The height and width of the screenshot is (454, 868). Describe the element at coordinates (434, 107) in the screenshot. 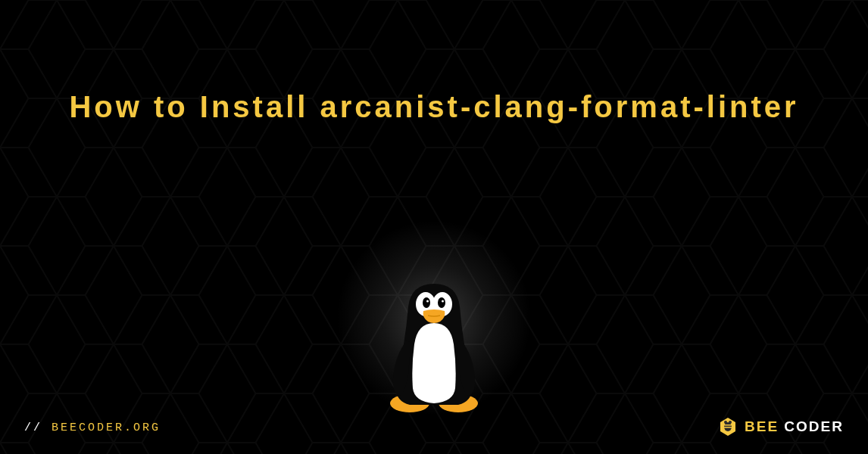

I see `page-title: How to Install arcanist-clang-format-lin…` at that location.